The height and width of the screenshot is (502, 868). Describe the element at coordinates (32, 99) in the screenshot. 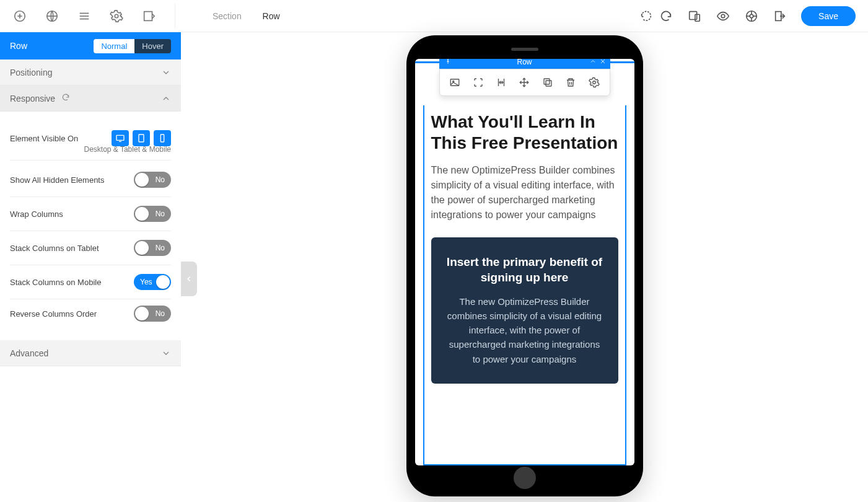

I see `section-responsive-label: Responsive` at that location.